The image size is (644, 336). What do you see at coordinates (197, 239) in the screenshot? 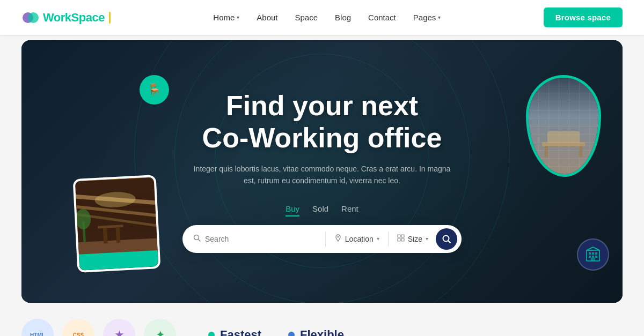
I see `search-icon` at bounding box center [197, 239].